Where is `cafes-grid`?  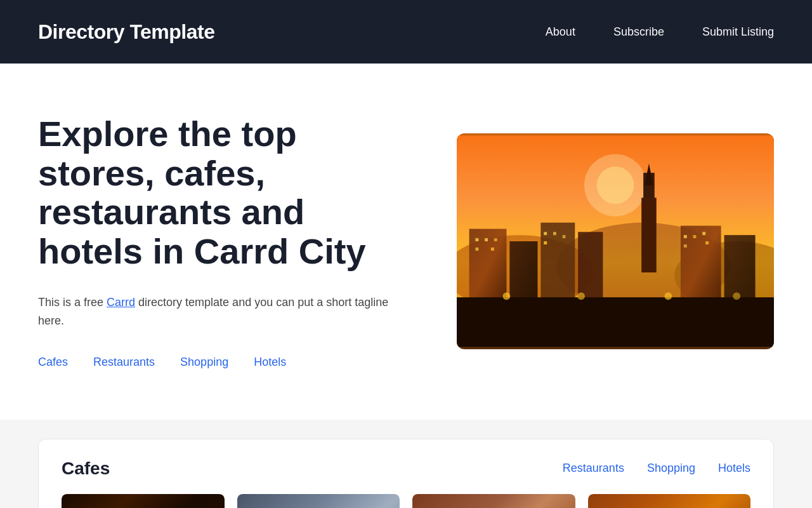
cafes-grid is located at coordinates (406, 501).